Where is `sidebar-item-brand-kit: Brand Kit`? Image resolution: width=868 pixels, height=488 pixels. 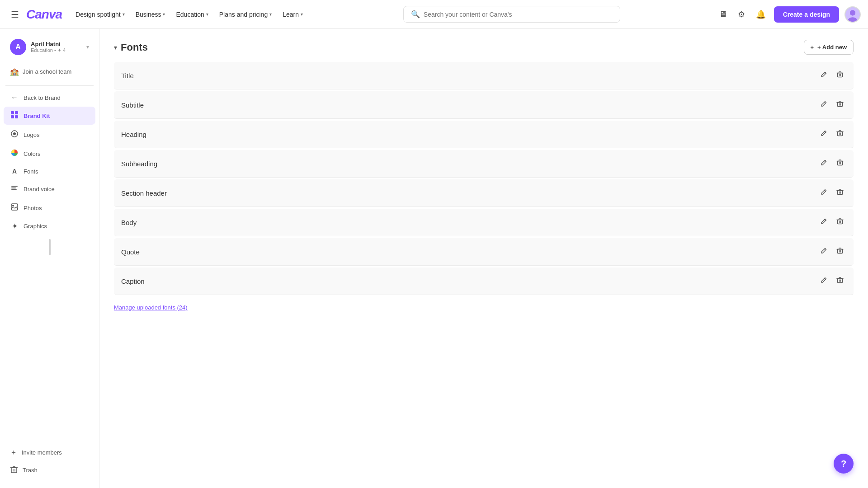 sidebar-item-brand-kit: Brand Kit is located at coordinates (50, 116).